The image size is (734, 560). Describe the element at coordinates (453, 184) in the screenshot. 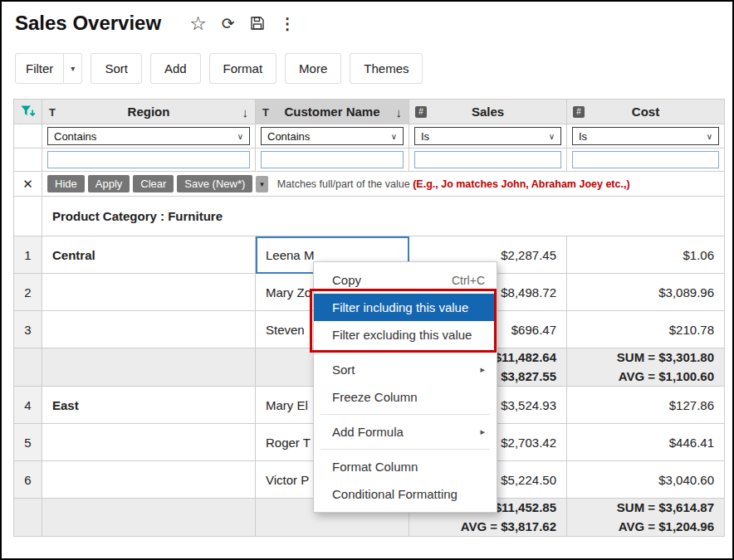

I see `filter-hint-text: Matches full/part of the value (E.g., Jo…` at that location.